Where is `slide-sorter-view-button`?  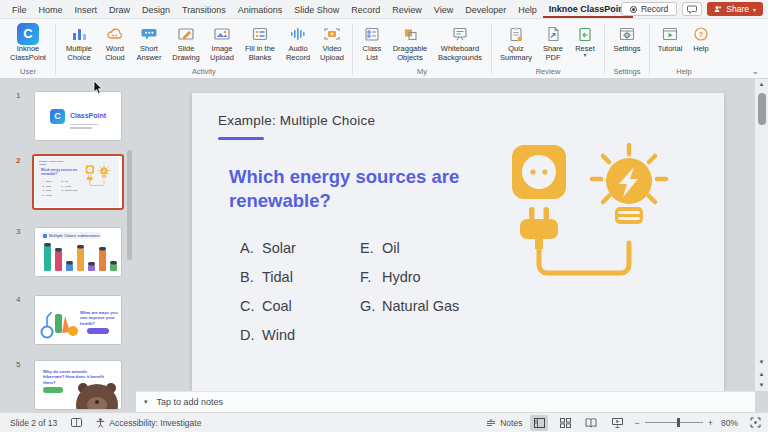 slide-sorter-view-button is located at coordinates (565, 423).